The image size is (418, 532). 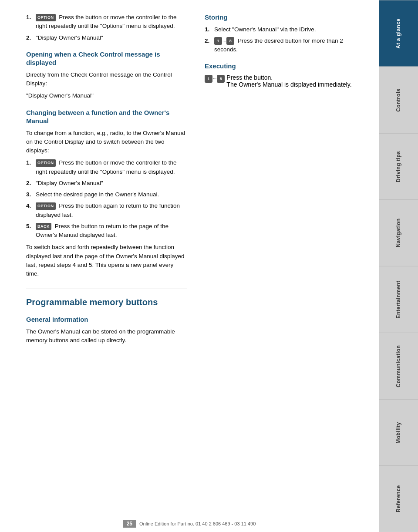 I want to click on sidebar-item-controls: Controls, so click(x=398, y=100).